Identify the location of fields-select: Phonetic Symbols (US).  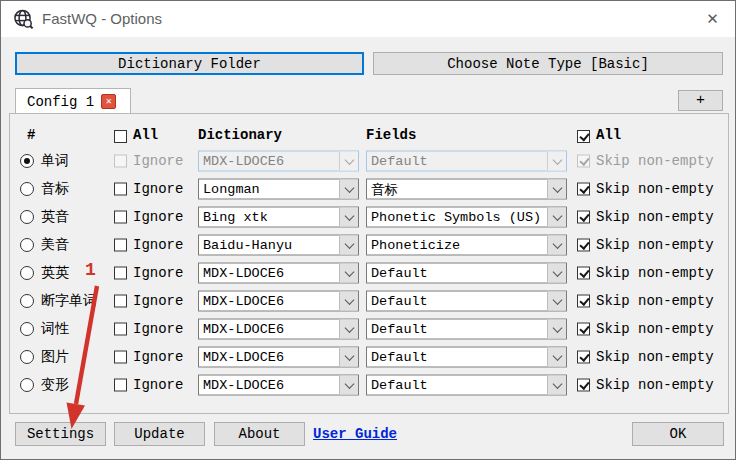
(466, 218).